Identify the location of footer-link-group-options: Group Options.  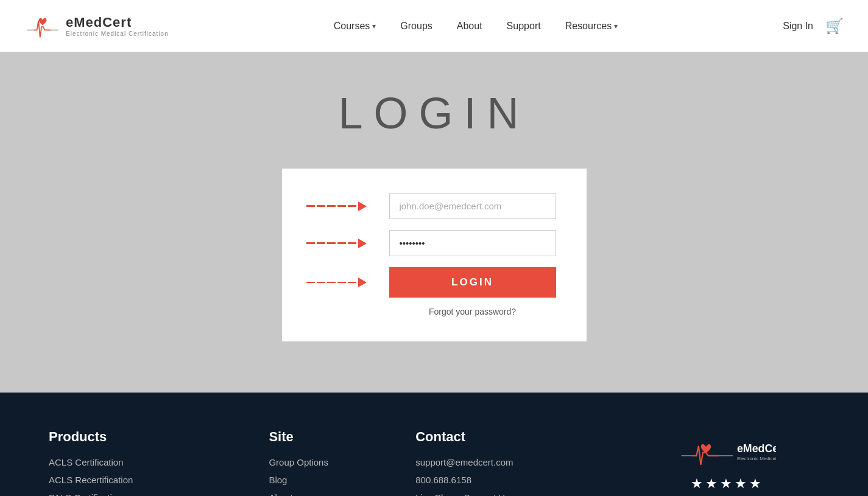
(324, 463).